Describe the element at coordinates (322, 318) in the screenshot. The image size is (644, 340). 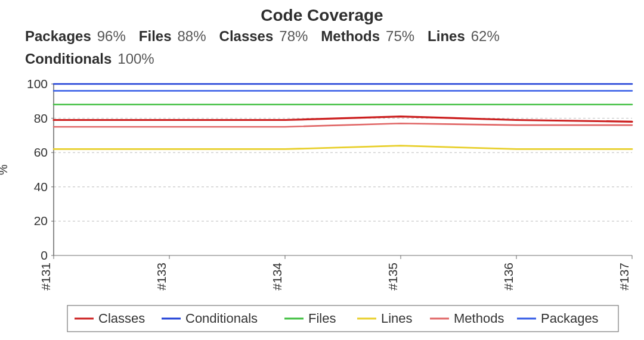
I see `legend-label: Files` at that location.